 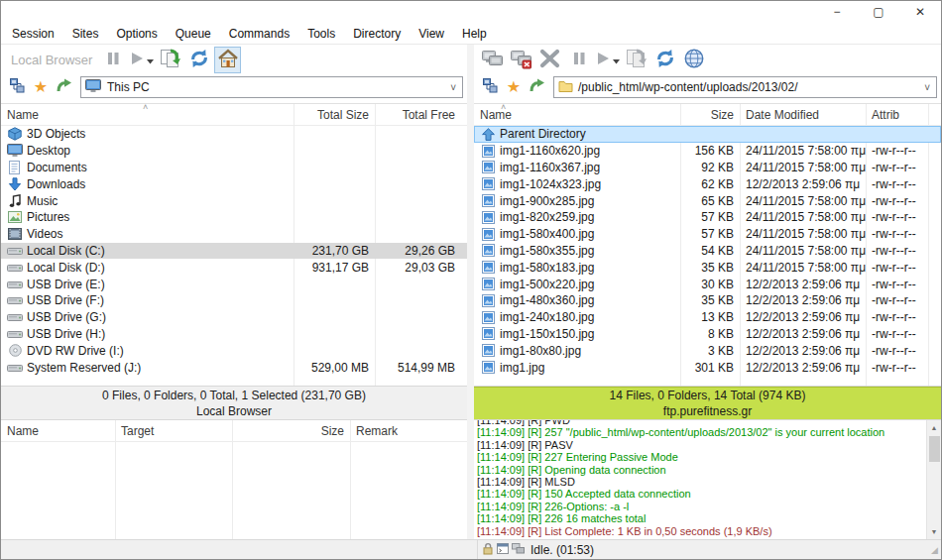 I want to click on transfer-icon, so click(x=637, y=59).